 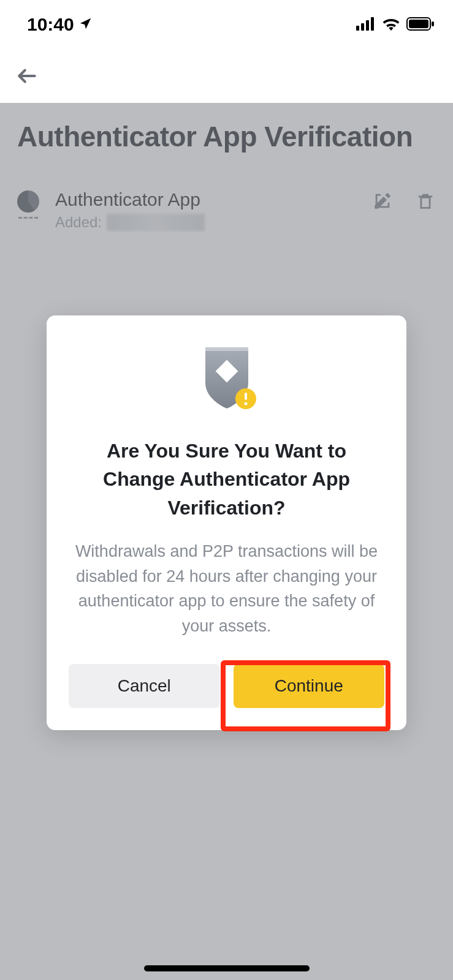 I want to click on wifi-icon, so click(x=391, y=24).